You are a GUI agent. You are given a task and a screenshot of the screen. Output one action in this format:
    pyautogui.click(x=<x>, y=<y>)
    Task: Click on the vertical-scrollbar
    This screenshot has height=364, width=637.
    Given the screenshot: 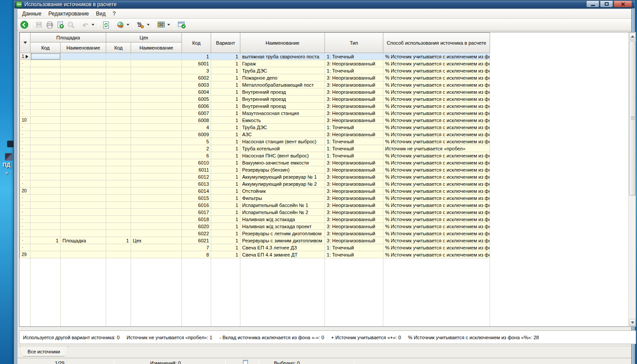 What is the action you would take?
    pyautogui.click(x=632, y=180)
    